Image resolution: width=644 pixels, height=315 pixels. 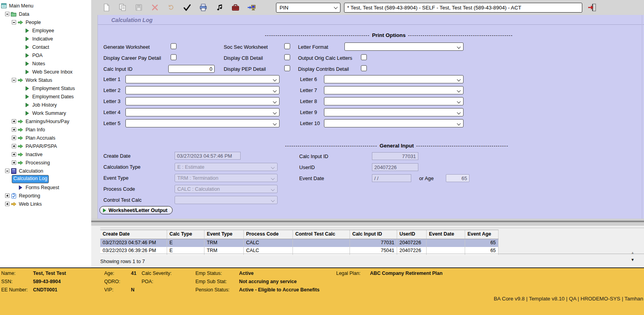 What do you see at coordinates (202, 79) in the screenshot?
I see `letter-1-select` at bounding box center [202, 79].